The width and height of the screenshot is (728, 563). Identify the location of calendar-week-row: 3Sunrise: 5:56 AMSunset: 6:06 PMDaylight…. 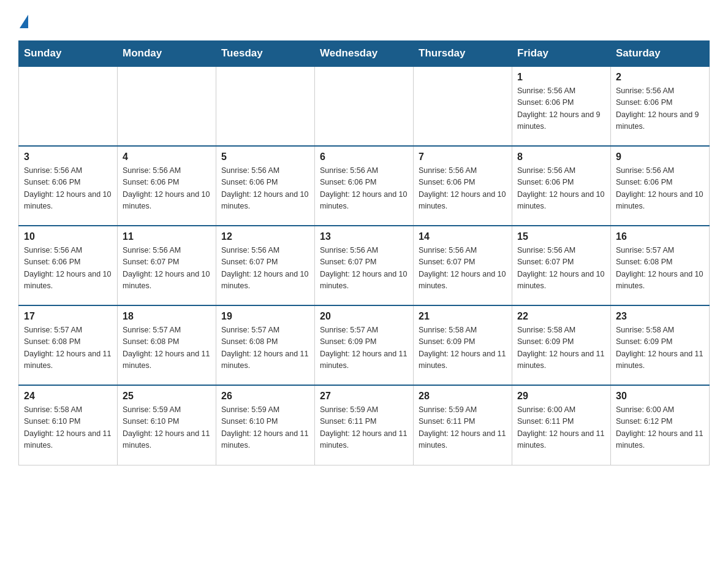
(364, 186).